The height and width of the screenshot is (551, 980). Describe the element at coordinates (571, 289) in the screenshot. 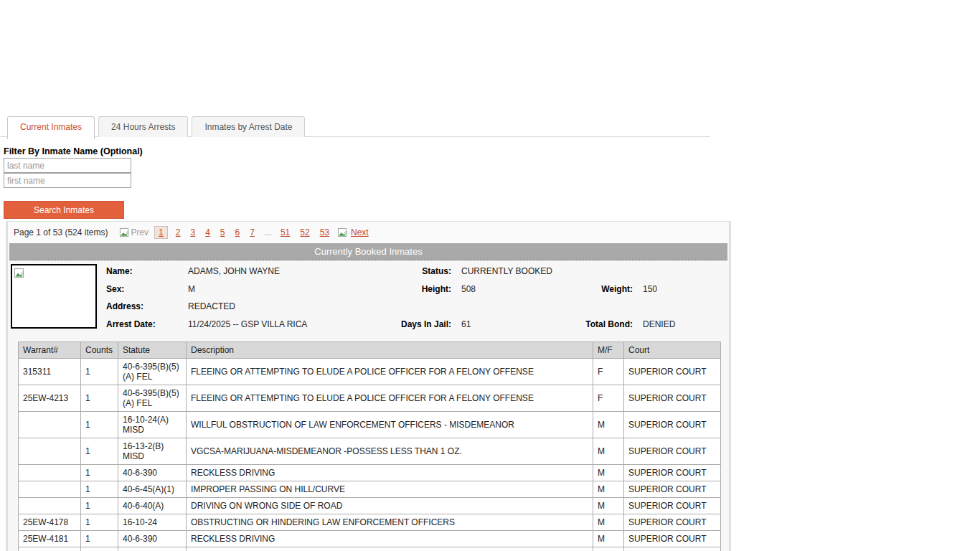

I see `weight-label: Weight:` at that location.